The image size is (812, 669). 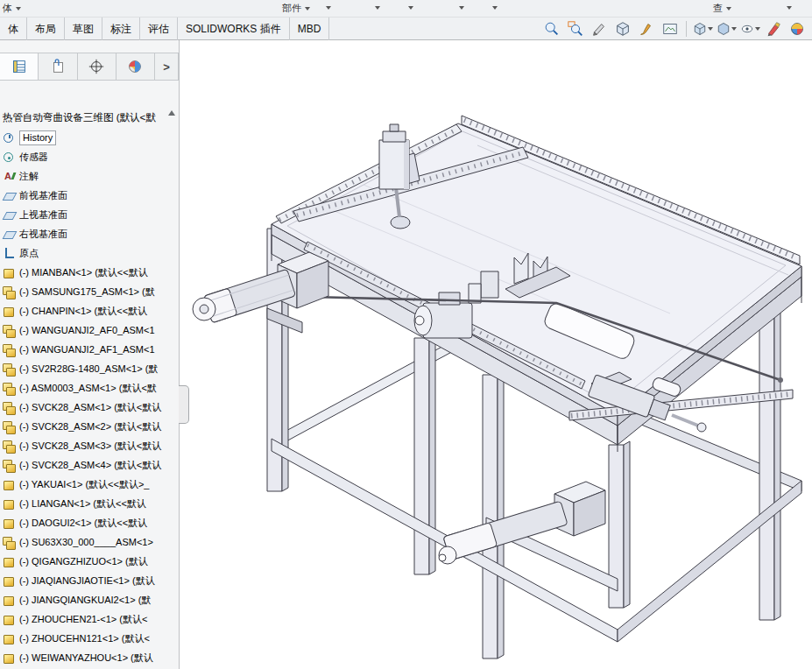 I want to click on tree-item: (-) CHANPIN<1> (默认<<默认, so click(x=89, y=311).